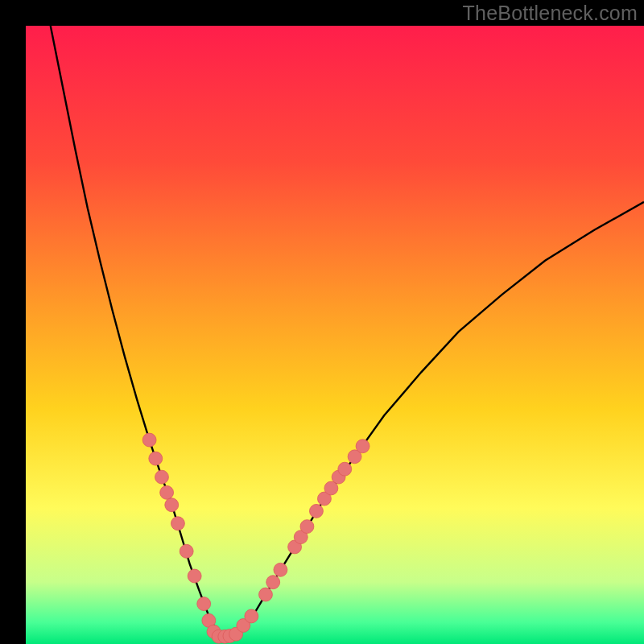  I want to click on attribution-label: TheBottleneck.com, so click(551, 13).